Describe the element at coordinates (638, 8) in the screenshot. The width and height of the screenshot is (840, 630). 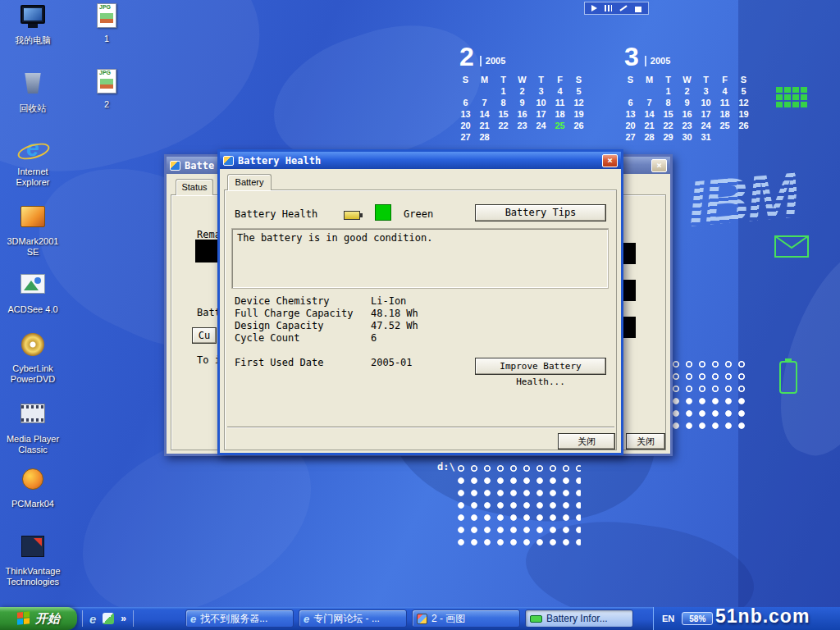
I see `notes-icon` at that location.